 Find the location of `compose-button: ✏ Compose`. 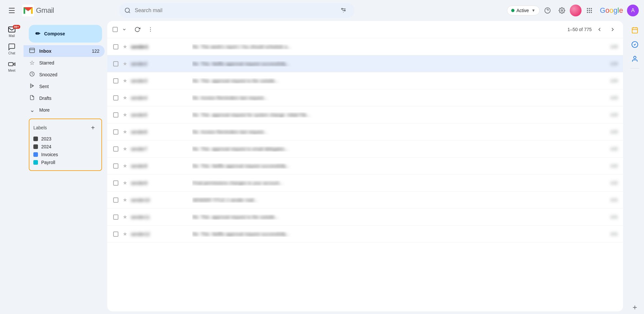

compose-button: ✏ Compose is located at coordinates (65, 34).